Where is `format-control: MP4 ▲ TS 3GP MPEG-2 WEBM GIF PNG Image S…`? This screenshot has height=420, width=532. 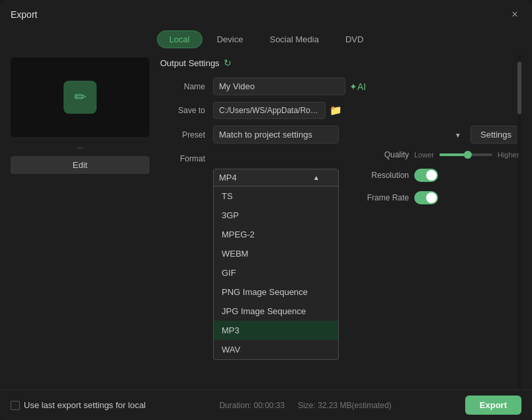 format-control: MP4 ▲ TS 3GP MPEG-2 WEBM GIF PNG Image S… is located at coordinates (367, 177).